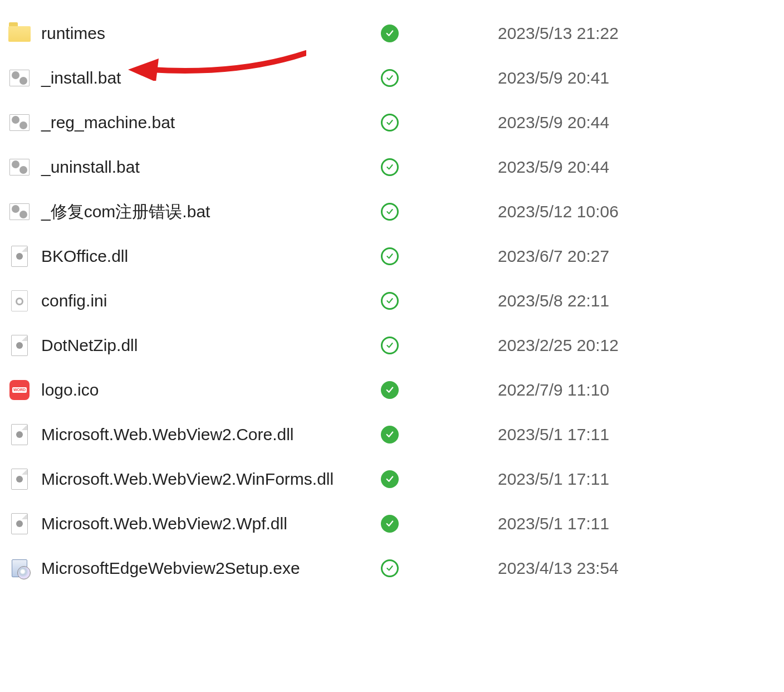  What do you see at coordinates (19, 390) in the screenshot?
I see `file-icon-cell: WORD` at bounding box center [19, 390].